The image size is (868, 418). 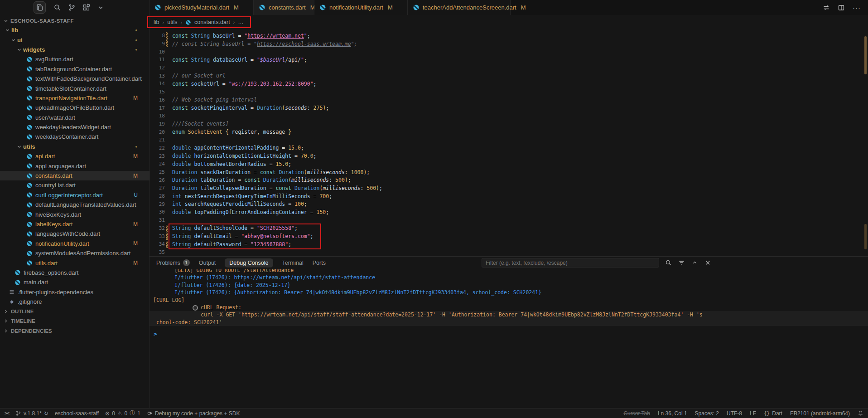 I want to click on code-line-11: 11const String databaseUrl = "$baseUrl/a…, so click(x=509, y=60).